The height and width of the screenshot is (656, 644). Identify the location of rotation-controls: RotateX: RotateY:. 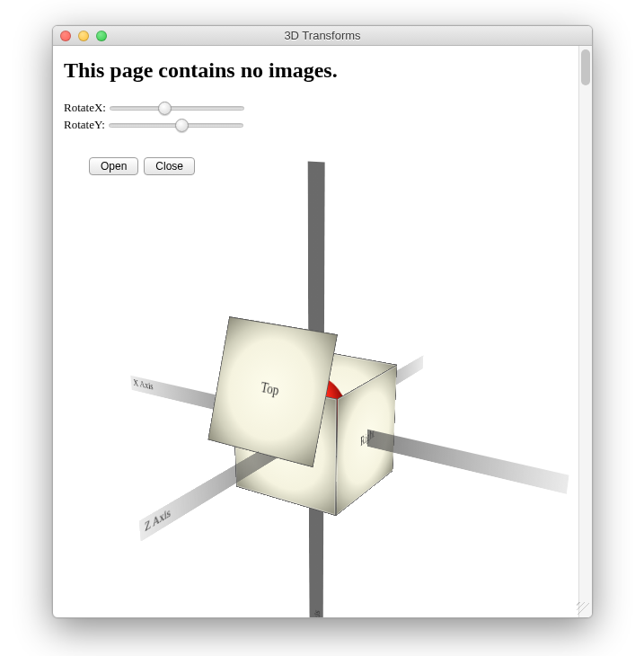
(316, 117).